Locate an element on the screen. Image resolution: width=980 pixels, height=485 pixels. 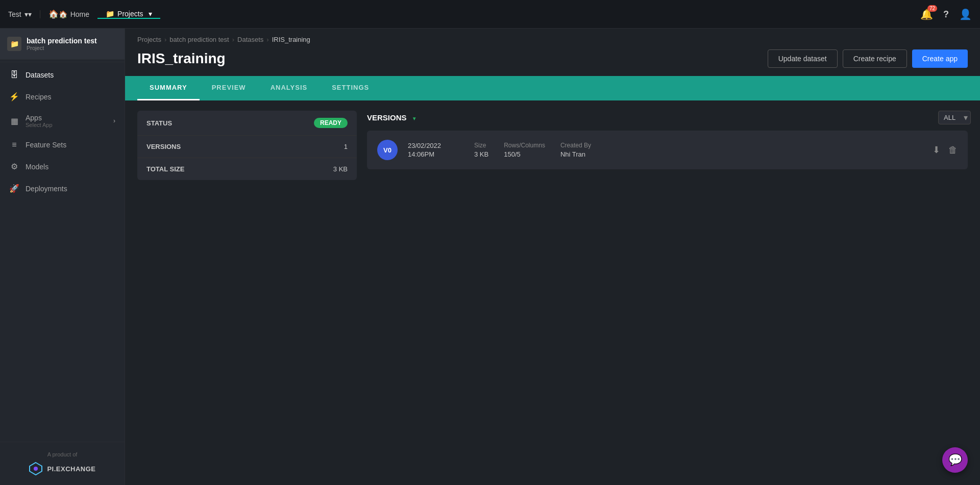
status-label: STATUS is located at coordinates (230, 123).